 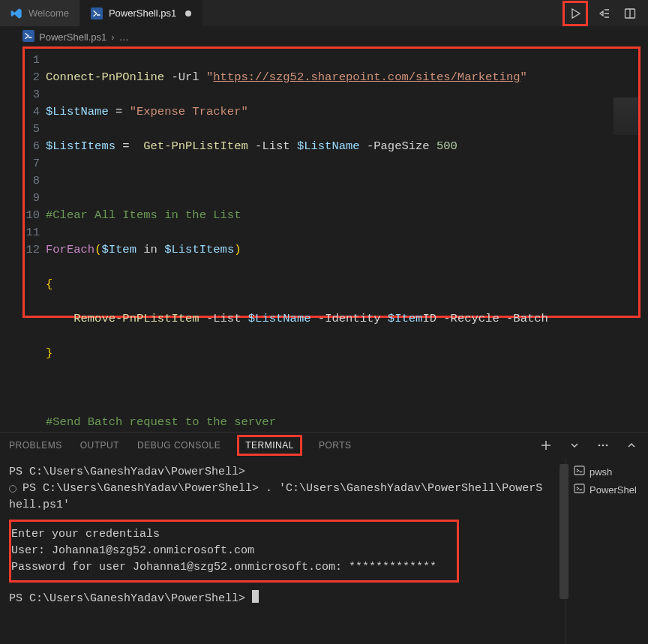 I want to click on code-line: }, so click(x=342, y=354).